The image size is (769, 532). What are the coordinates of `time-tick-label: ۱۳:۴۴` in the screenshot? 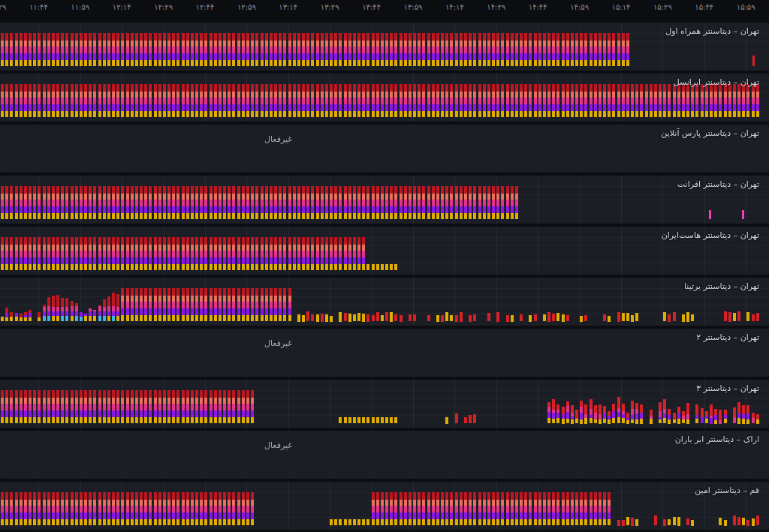 It's located at (371, 8).